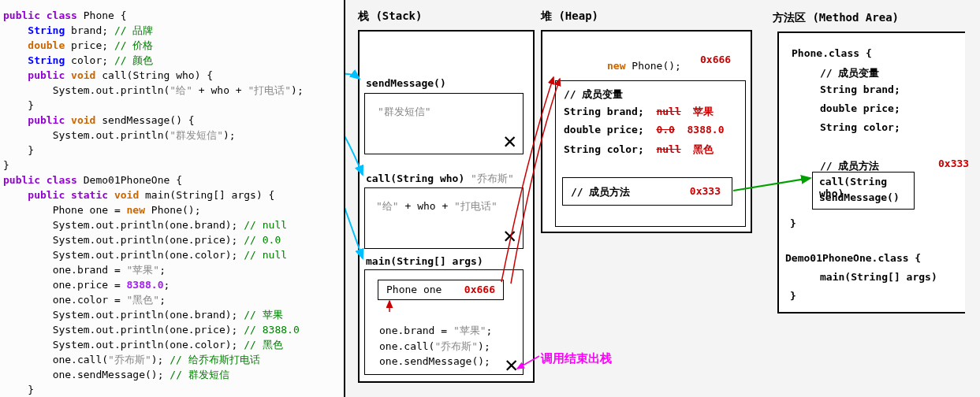  Describe the element at coordinates (716, 60) in the screenshot. I see `heap-addr: 0x666` at that location.